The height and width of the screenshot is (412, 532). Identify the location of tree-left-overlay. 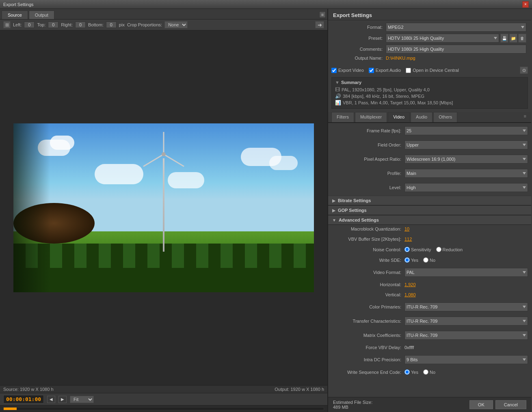
(32, 208).